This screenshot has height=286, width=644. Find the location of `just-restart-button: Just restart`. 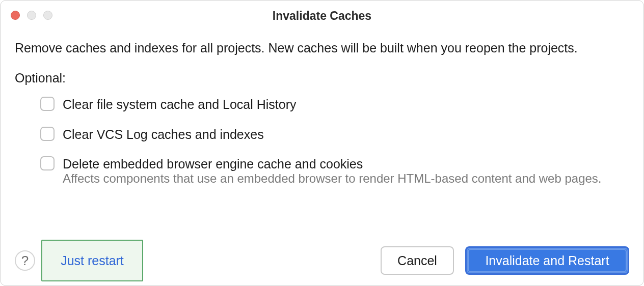

just-restart-button: Just restart is located at coordinates (92, 261).